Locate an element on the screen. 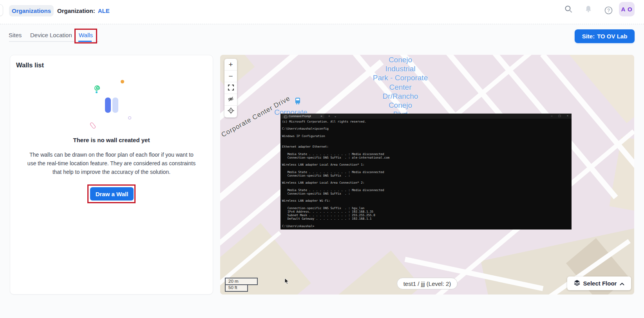 Image resolution: width=644 pixels, height=318 pixels. map-controls: + − is located at coordinates (231, 88).